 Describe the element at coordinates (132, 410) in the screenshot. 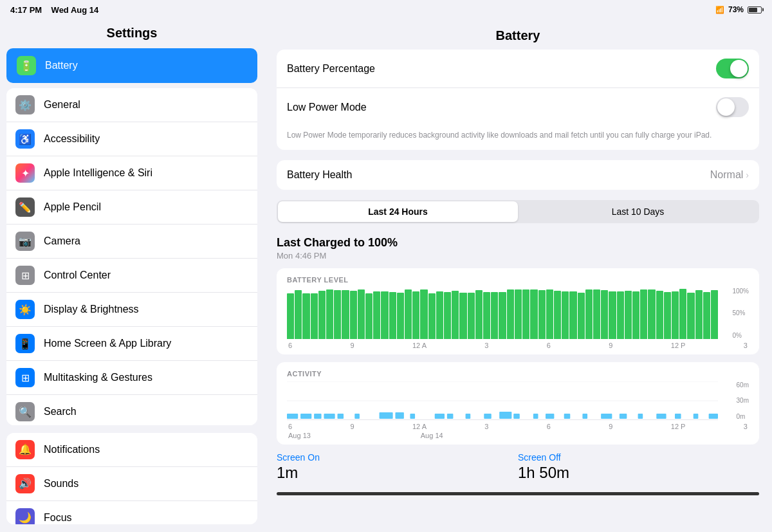

I see `sidebar-item-search: 🔍 Search` at that location.